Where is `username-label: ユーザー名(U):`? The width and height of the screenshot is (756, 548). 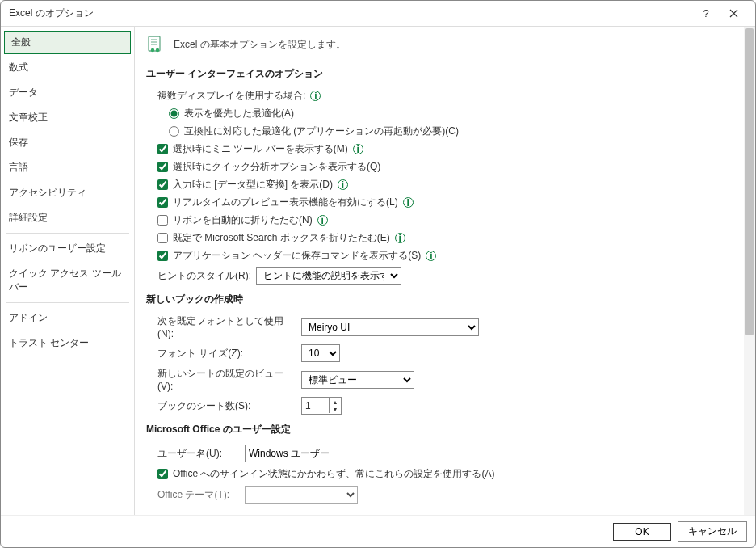
username-label: ユーザー名(U): is located at coordinates (198, 454).